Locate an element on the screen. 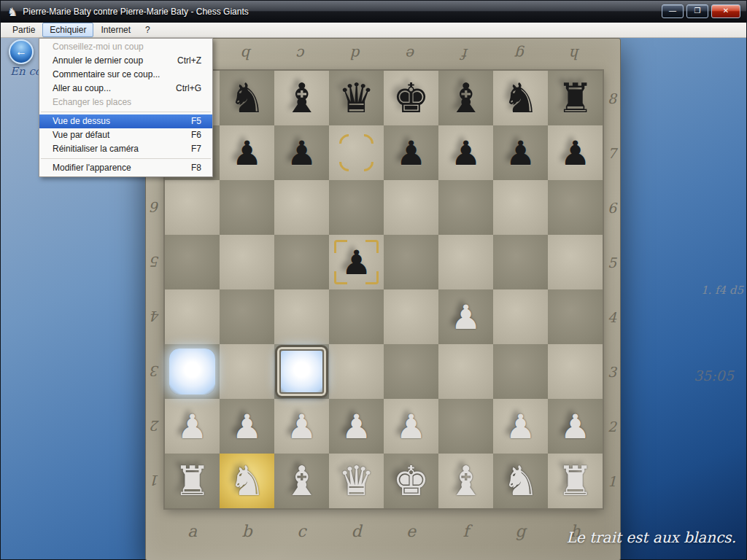 The width and height of the screenshot is (747, 560). square-b5 is located at coordinates (247, 262).